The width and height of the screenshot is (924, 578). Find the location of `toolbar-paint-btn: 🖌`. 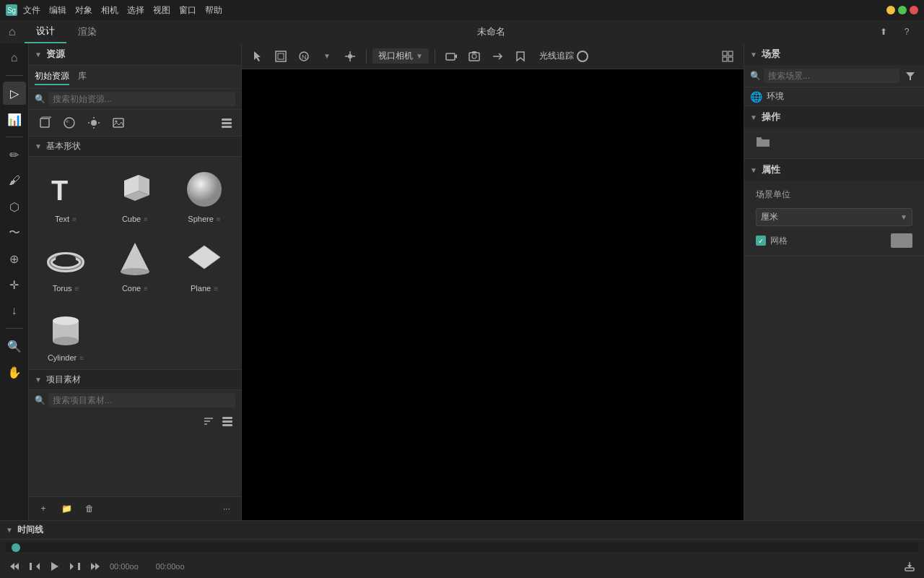

toolbar-paint-btn: 🖌 is located at coordinates (14, 181).